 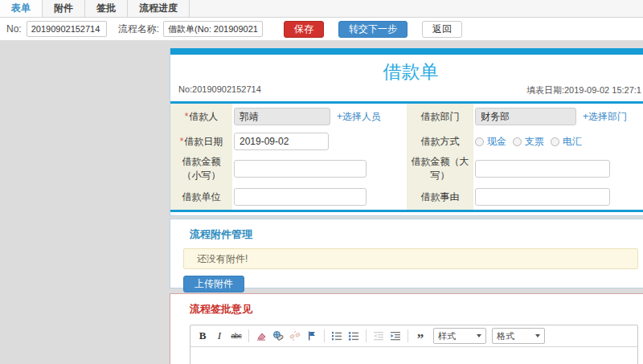 What do you see at coordinates (282, 117) in the screenshot?
I see `borrower-input` at bounding box center [282, 117].